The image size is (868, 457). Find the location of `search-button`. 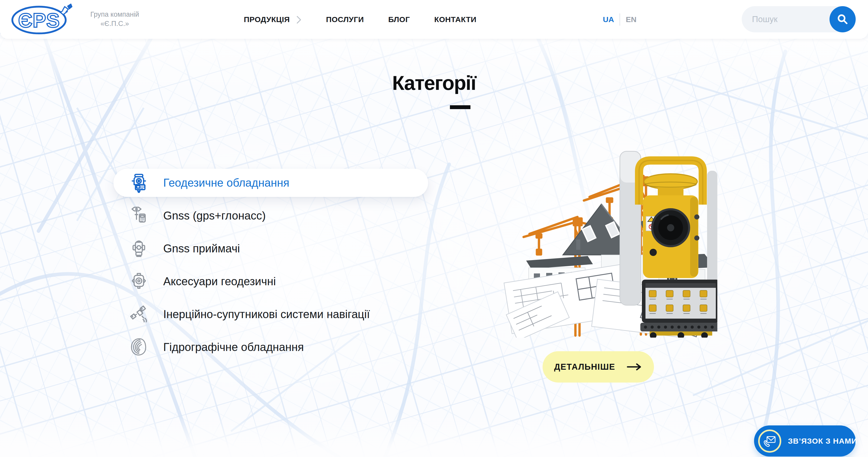

search-button is located at coordinates (842, 19).